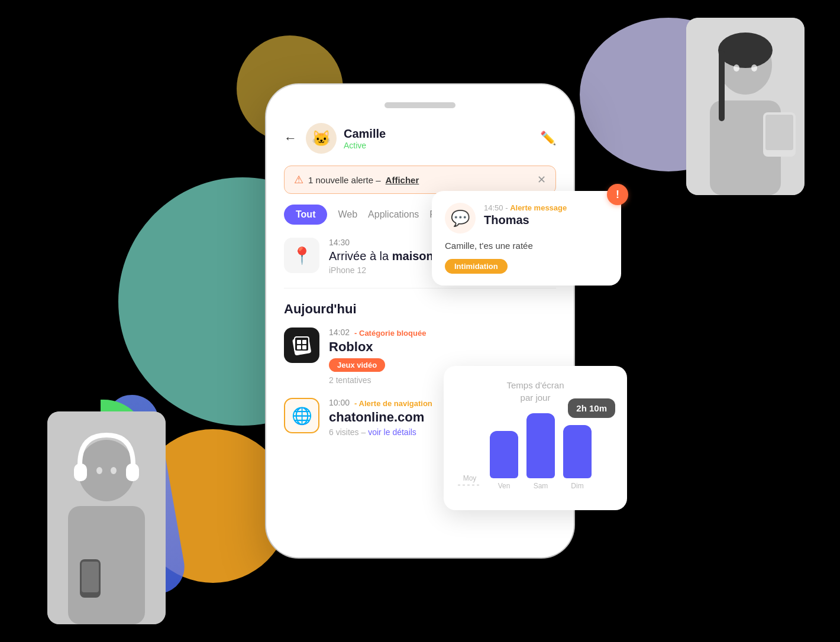  What do you see at coordinates (526, 218) in the screenshot?
I see `message-card-header: 💬 14:50 - Alerte message Thomas` at bounding box center [526, 218].